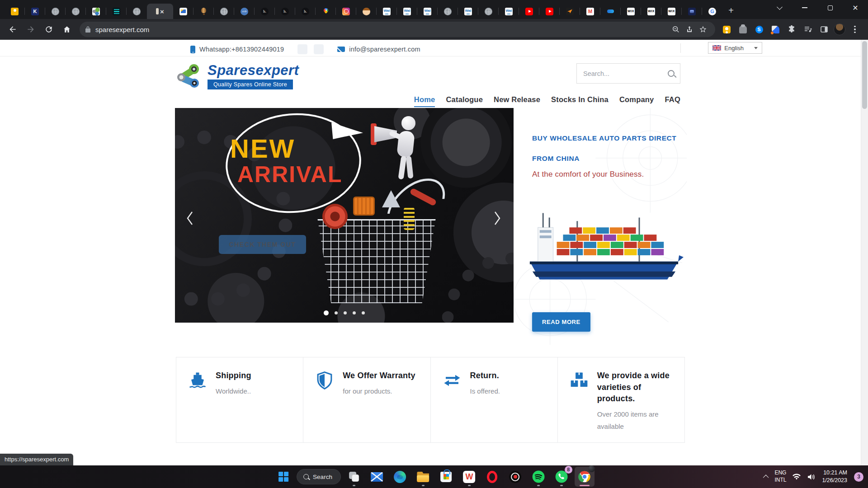 This screenshot has height=488, width=868. Describe the element at coordinates (14, 11) in the screenshot. I see `tab-keep` at that location.